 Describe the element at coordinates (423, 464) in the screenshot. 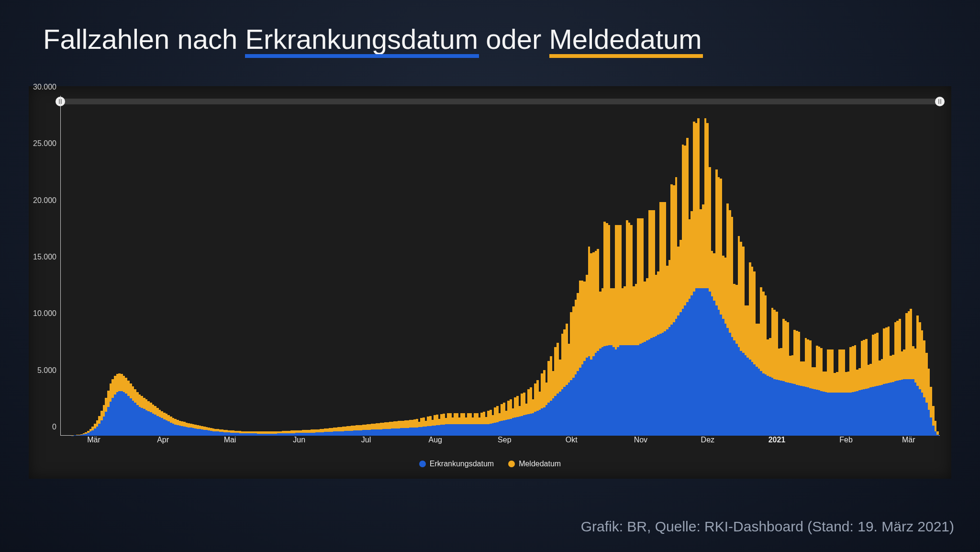

I see `legend-swatch-blue-icon` at that location.